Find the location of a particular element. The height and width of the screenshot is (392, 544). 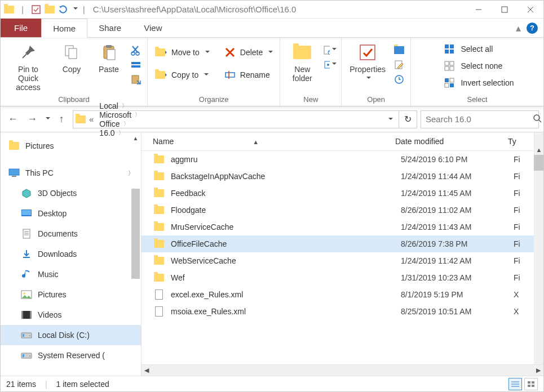

nav-item: Downloads is located at coordinates (71, 254).